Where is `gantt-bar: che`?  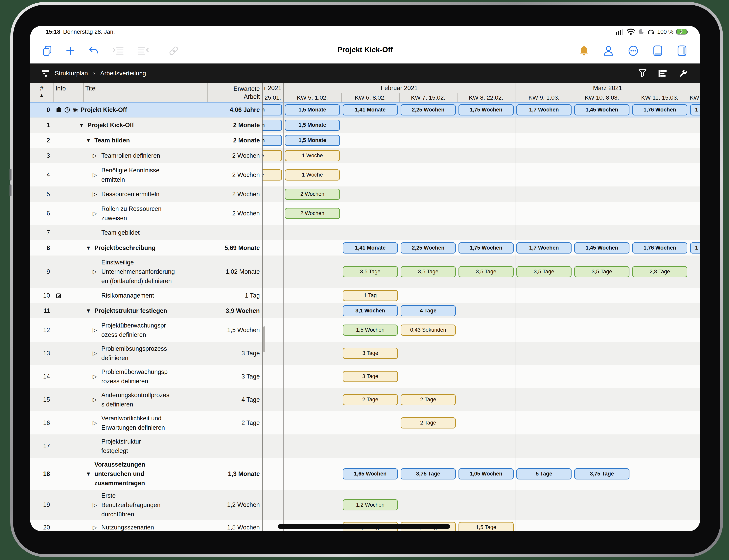
gantt-bar: che is located at coordinates (272, 175).